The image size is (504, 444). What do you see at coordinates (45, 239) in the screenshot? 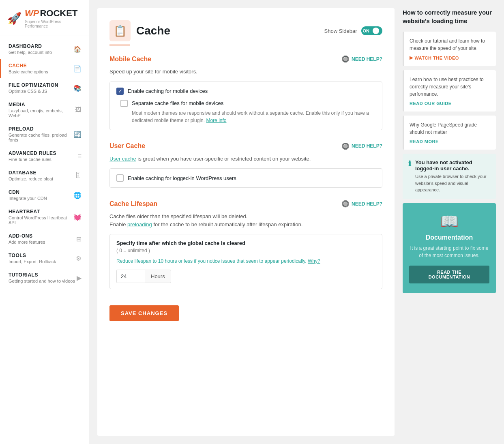
I see `sidebar-item-add-ons: ADD-ONS Add more features ⊞` at bounding box center [45, 239].